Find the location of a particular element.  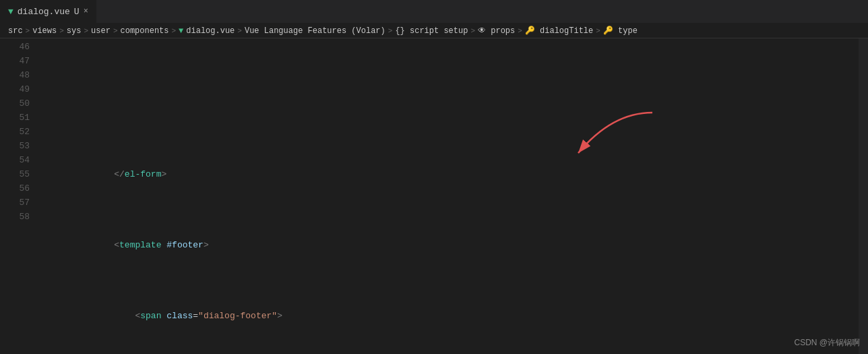

tab-modified-indicator: U is located at coordinates (77, 12).